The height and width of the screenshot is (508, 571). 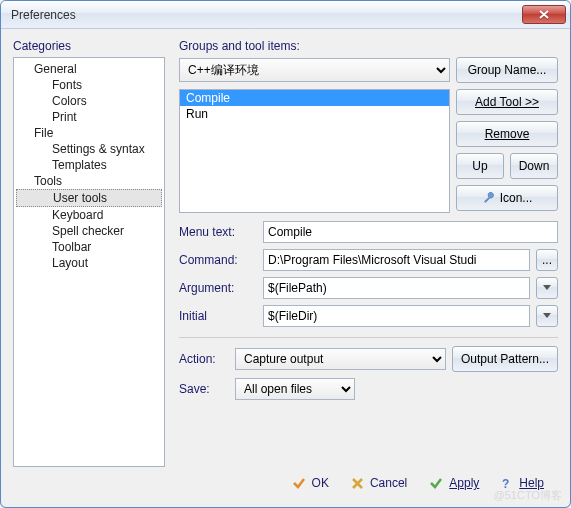 What do you see at coordinates (204, 359) in the screenshot?
I see `action-label: Action:` at bounding box center [204, 359].